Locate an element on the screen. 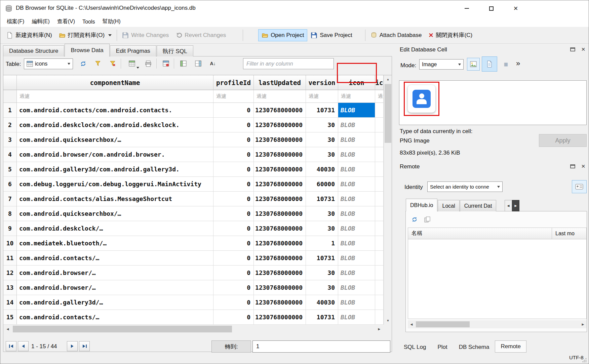 The image size is (589, 364). save-table-button is located at coordinates (132, 64).